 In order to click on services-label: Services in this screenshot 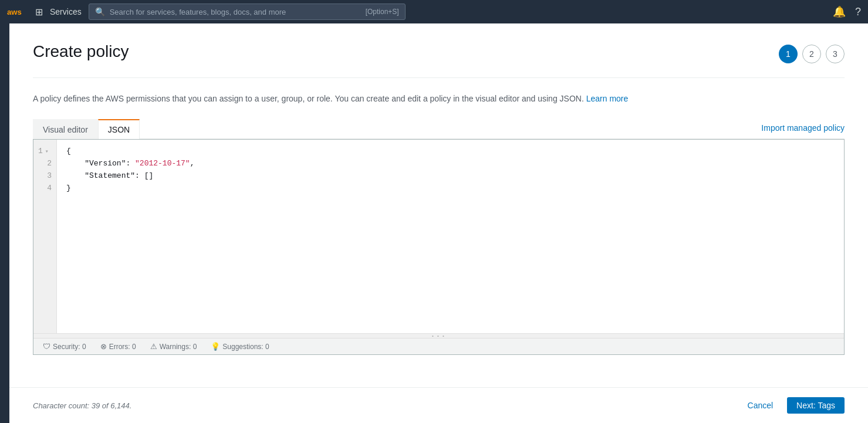, I will do `click(66, 12)`.